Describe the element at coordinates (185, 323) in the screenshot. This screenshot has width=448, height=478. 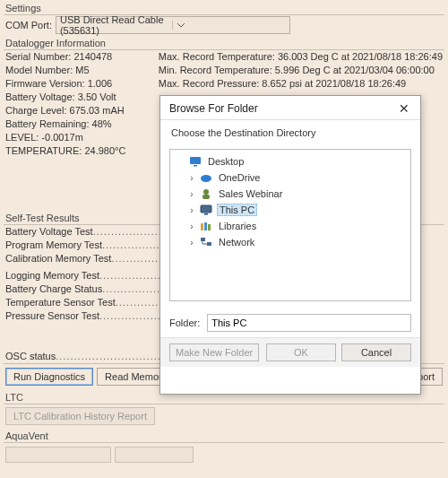
I see `folder-label: Folder:` at that location.